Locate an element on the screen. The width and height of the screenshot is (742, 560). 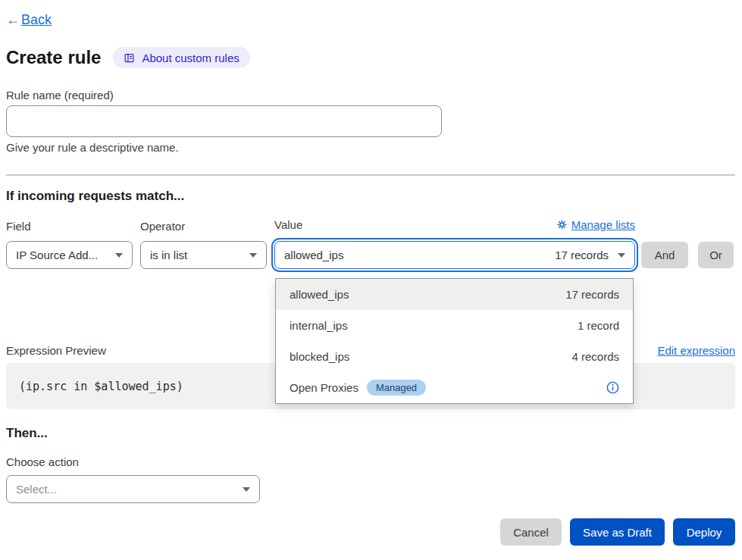
rule-name-label: Rule name (required) is located at coordinates (60, 95).